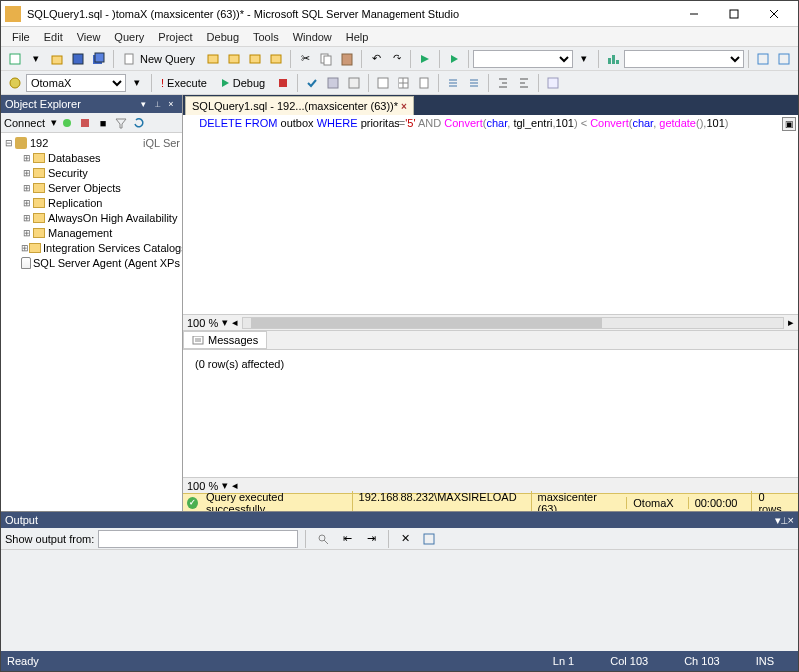 This screenshot has width=799, height=672. I want to click on menu-edit: Edit, so click(54, 37).